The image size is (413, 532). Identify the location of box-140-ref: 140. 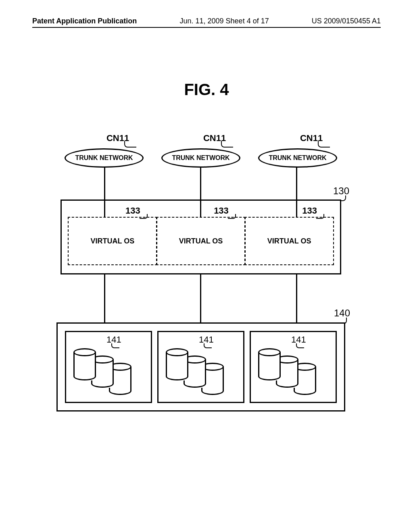
(342, 313).